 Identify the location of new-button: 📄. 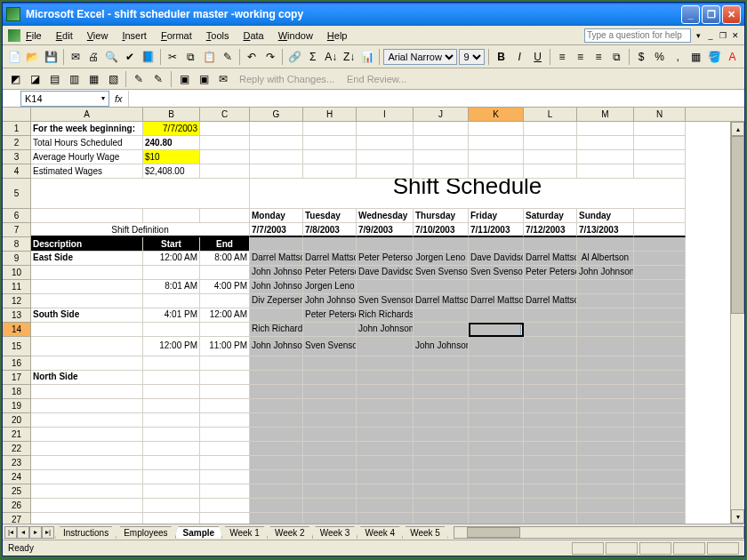
(14, 57).